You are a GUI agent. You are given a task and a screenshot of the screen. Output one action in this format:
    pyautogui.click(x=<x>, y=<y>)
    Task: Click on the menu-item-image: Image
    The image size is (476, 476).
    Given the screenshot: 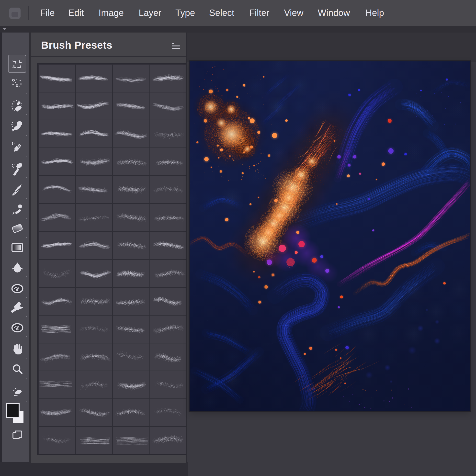 What is the action you would take?
    pyautogui.click(x=111, y=13)
    